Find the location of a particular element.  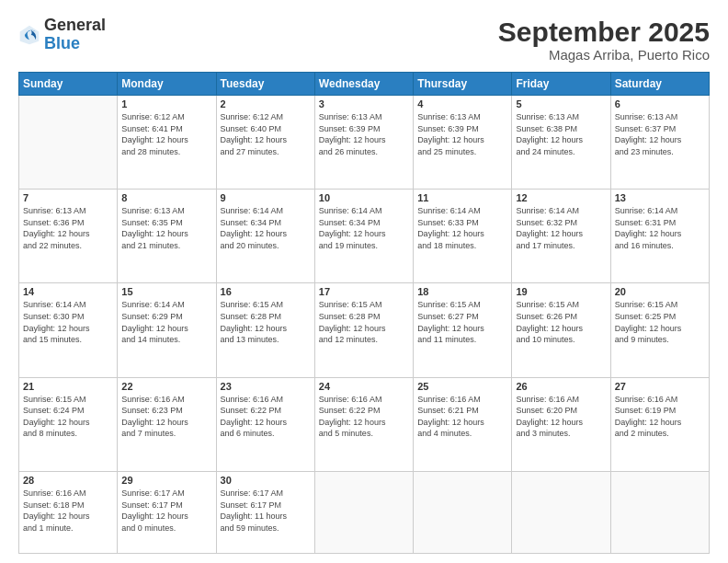

day-number: 6 is located at coordinates (660, 104).